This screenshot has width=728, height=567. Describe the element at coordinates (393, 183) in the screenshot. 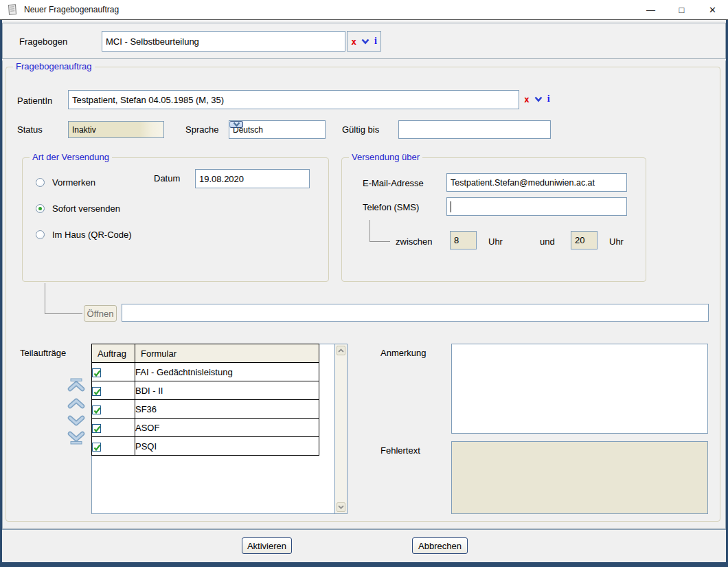

I see `email-label: E-Mail-Adresse` at that location.